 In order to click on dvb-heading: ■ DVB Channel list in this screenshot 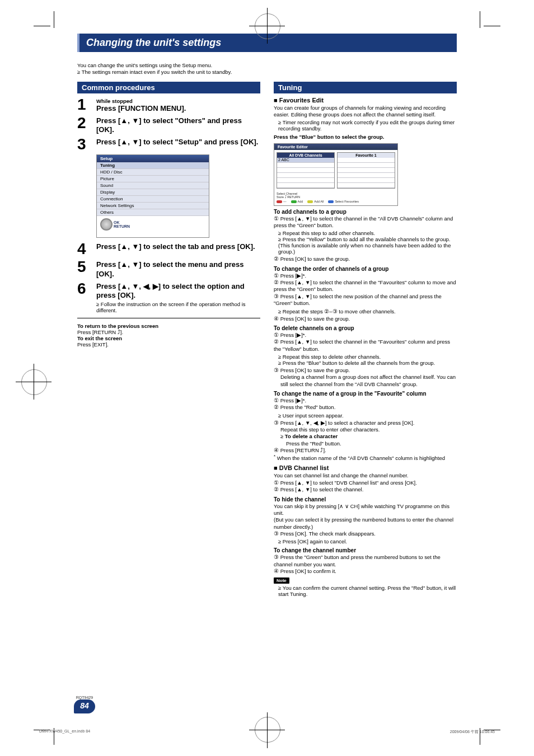, I will do `click(365, 468)`.